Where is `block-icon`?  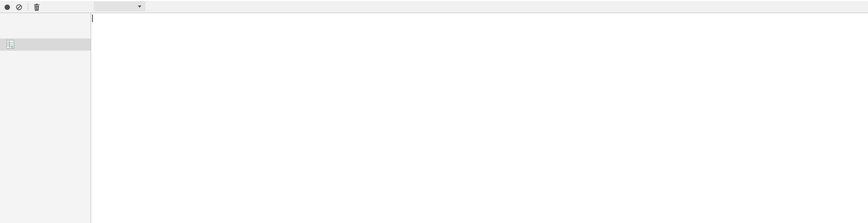
block-icon is located at coordinates (19, 7).